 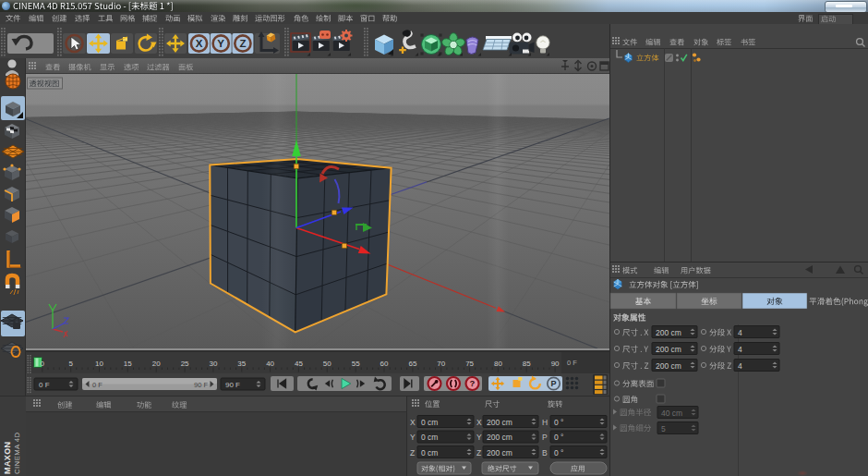 I want to click on svg-text: 90, so click(x=556, y=364).